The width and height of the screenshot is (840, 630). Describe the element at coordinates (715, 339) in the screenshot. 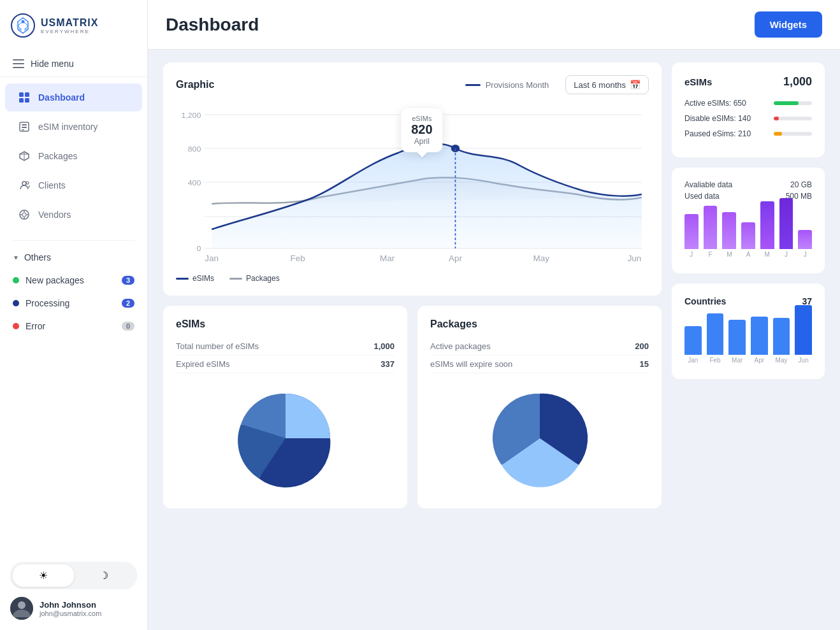

I see `countries-bar-feb: Feb` at that location.